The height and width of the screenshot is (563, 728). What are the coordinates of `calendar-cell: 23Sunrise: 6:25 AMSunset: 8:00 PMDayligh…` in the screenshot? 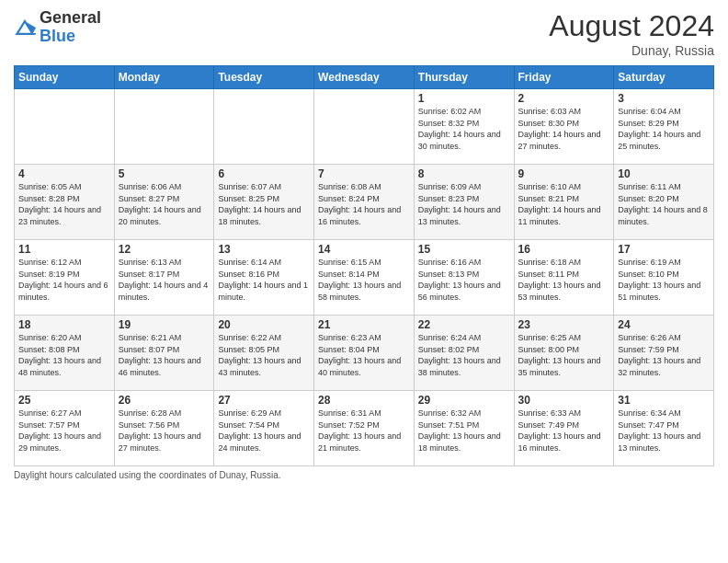 It's located at (564, 353).